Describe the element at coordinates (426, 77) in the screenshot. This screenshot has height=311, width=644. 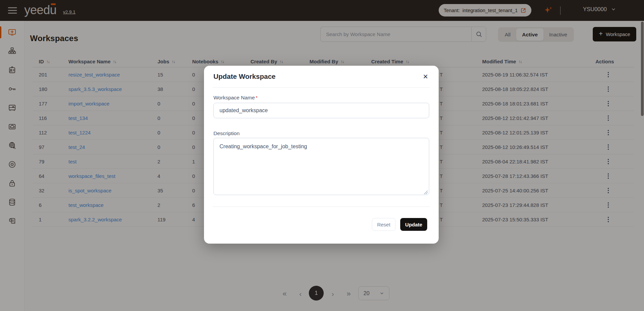
I see `close-icon: ✕` at that location.